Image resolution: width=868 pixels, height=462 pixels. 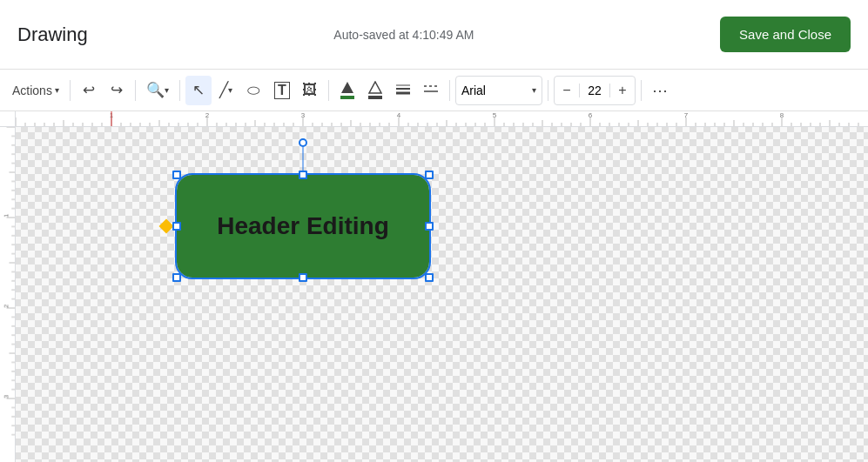 I want to click on redo-icon: ↪, so click(x=117, y=90).